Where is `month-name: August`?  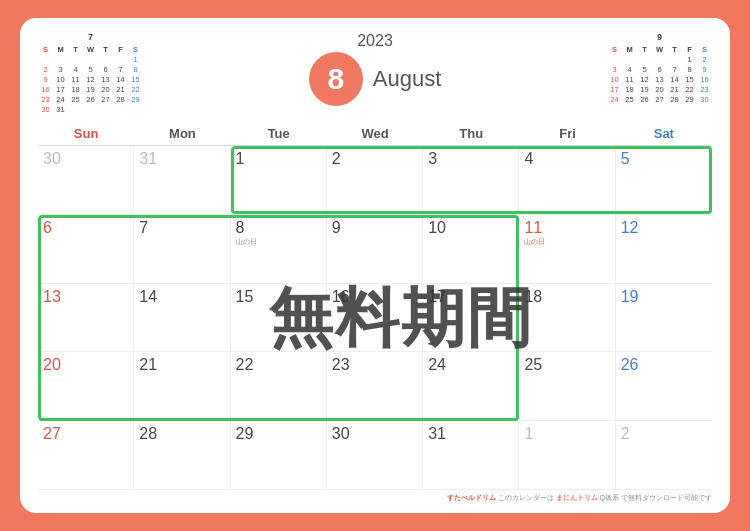
month-name: August is located at coordinates (408, 79).